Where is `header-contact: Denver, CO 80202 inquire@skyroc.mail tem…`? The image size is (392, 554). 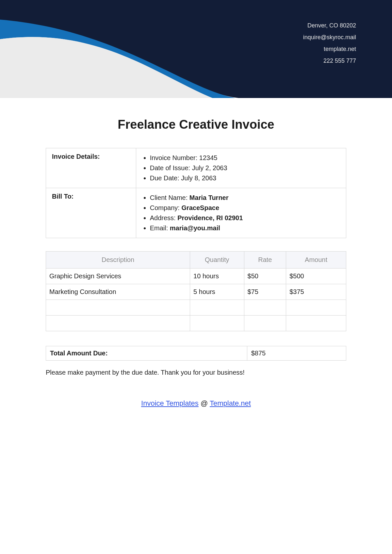 header-contact: Denver, CO 80202 inquire@skyroc.mail tem… is located at coordinates (330, 43).